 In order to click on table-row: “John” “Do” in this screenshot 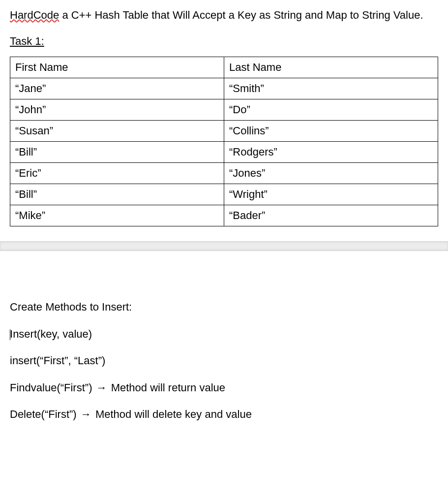, I will do `click(224, 110)`.